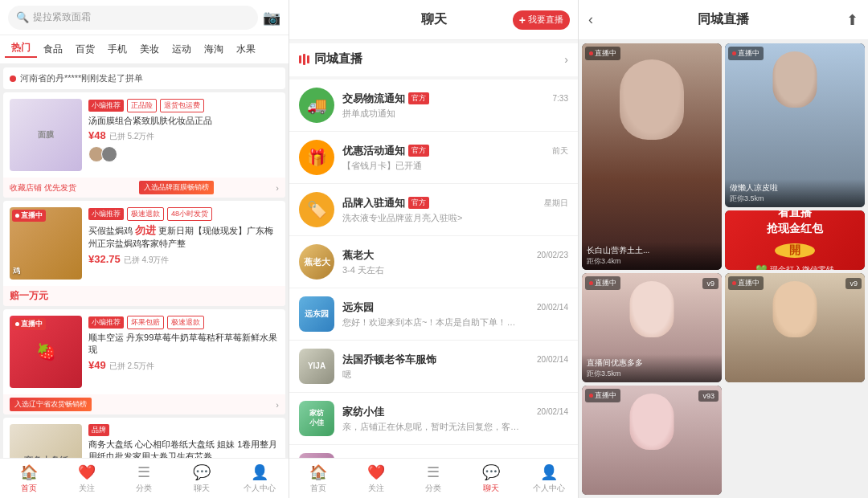  I want to click on tongcheng-name: 同城直播, so click(338, 59).